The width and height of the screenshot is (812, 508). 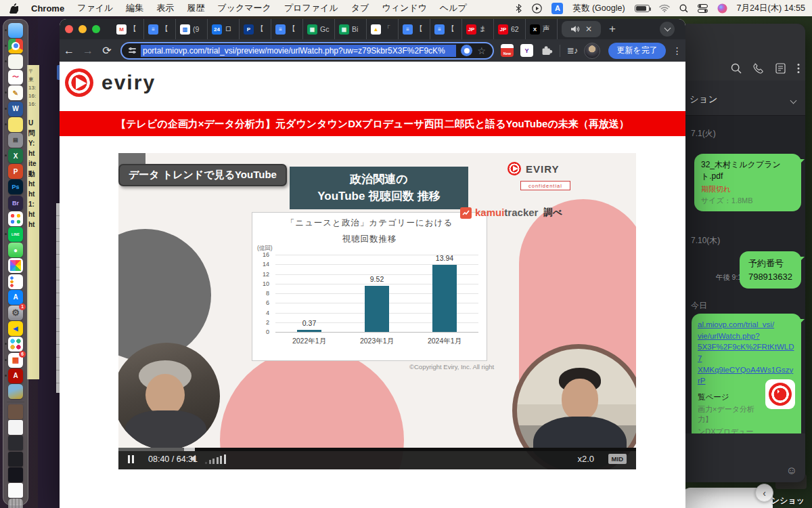 What do you see at coordinates (664, 8) in the screenshot?
I see `wifi-icon` at bounding box center [664, 8].